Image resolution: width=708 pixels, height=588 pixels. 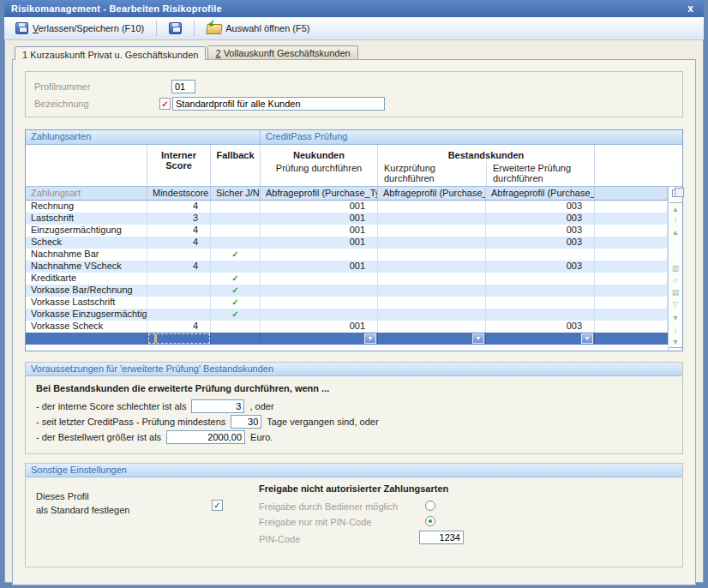 I want to click on tab-vollauskunft: 2 Vollauskunft Geschäftskunden, so click(x=283, y=52).